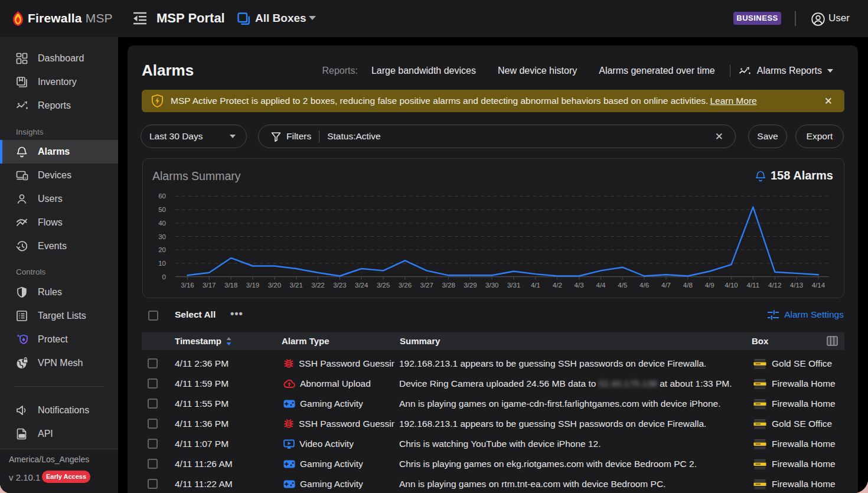  What do you see at coordinates (775, 285) in the screenshot?
I see `svg-text: 4/12` at bounding box center [775, 285].